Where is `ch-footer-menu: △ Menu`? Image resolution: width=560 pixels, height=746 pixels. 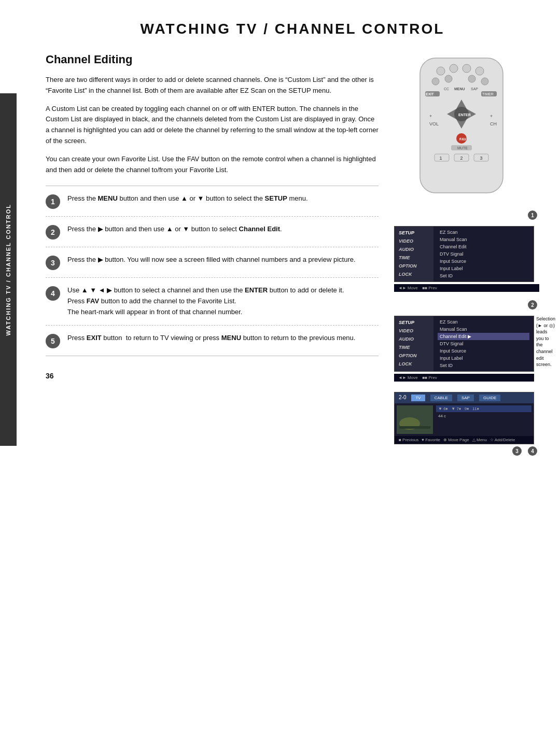
ch-footer-menu: △ Menu is located at coordinates (480, 440).